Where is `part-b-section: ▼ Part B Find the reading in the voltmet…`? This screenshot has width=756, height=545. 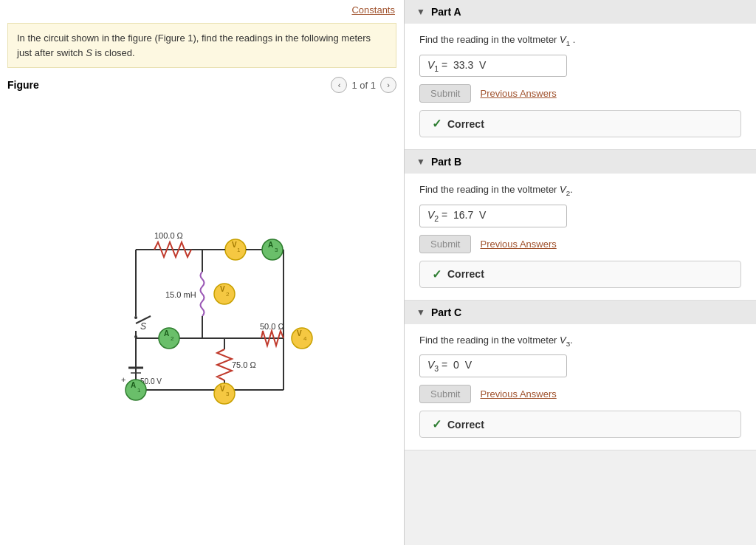
part-b-section: ▼ Part B Find the reading in the voltmet… is located at coordinates (580, 224).